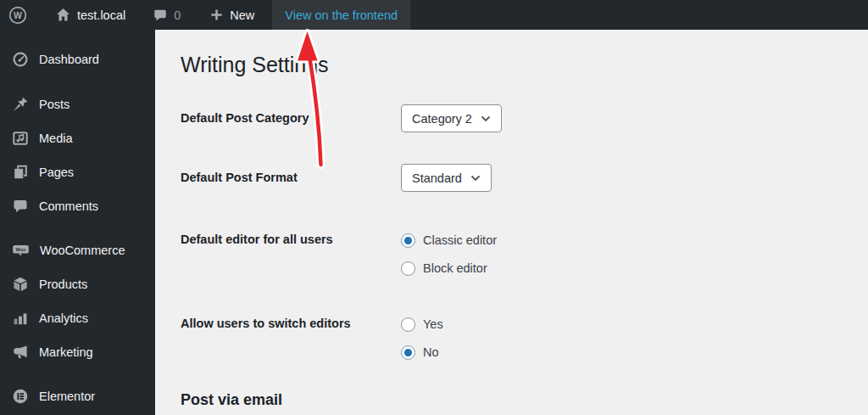  Describe the element at coordinates (18, 15) in the screenshot. I see `svg-text: W` at that location.